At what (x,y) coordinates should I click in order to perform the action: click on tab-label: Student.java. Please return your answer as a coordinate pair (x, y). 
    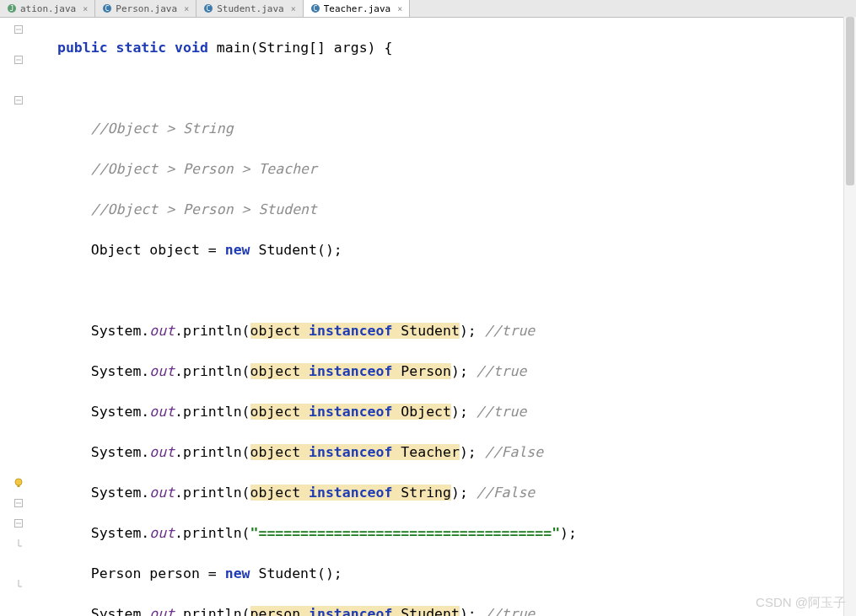
    Looking at the image, I should click on (250, 8).